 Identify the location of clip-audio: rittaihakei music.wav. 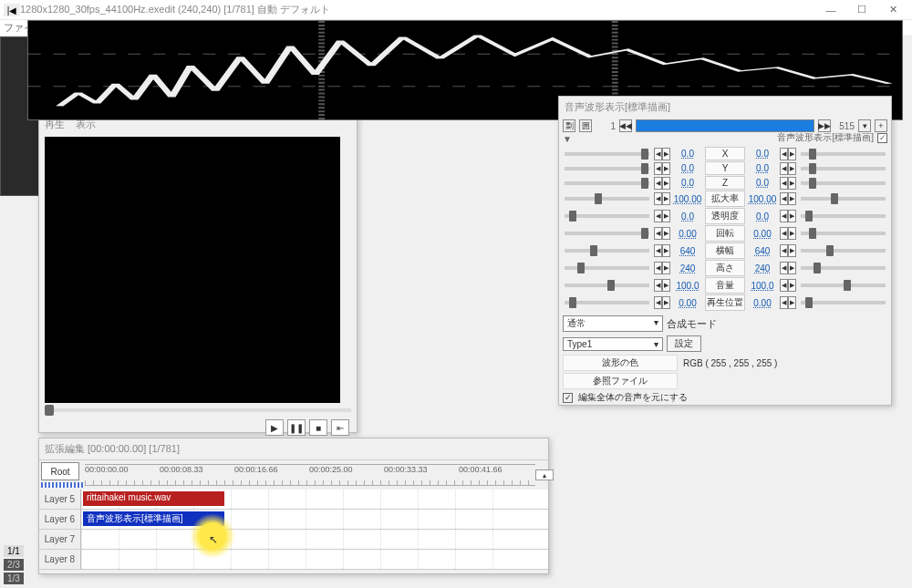
(153, 499).